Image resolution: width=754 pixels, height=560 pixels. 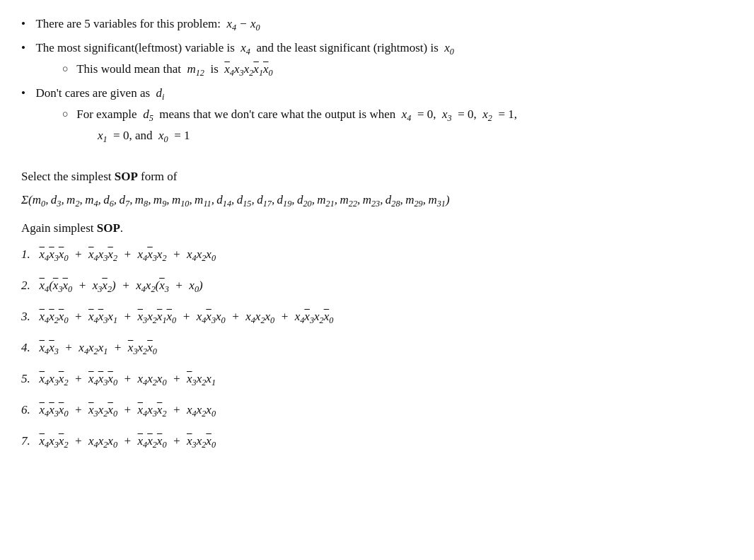 What do you see at coordinates (375, 59) in the screenshot?
I see `bullet-item-2: The most significant(leftmost) variable …` at bounding box center [375, 59].